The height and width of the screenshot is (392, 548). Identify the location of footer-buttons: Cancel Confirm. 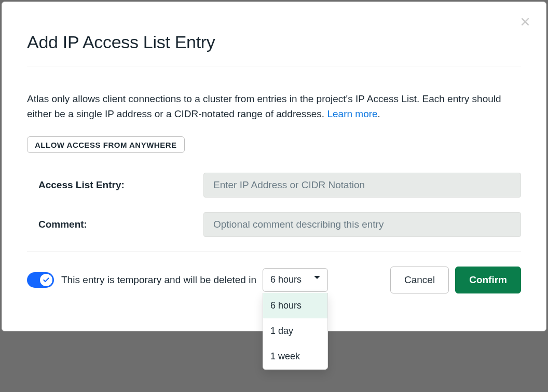
(456, 280).